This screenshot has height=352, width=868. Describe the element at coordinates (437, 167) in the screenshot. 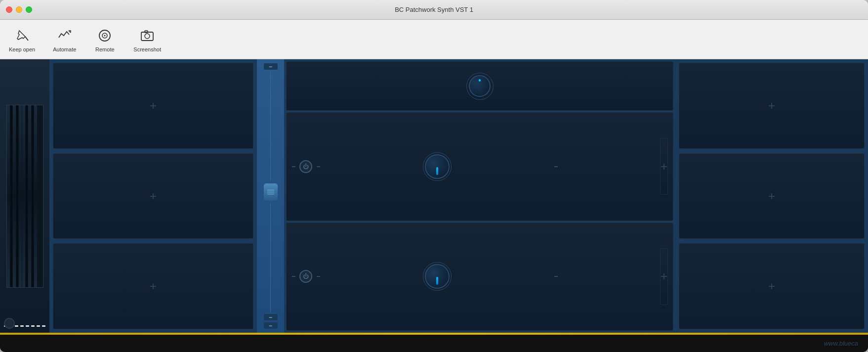

I see `synth-knob-mid` at that location.